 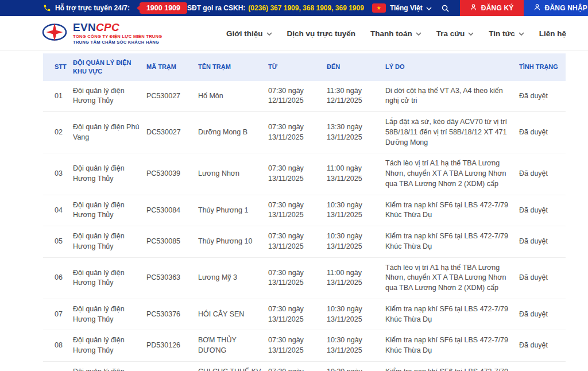 I want to click on topbar: Hỗ trợ trực tuyến 24/7: 1900 1909 SĐT gọ…, so click(x=294, y=8).